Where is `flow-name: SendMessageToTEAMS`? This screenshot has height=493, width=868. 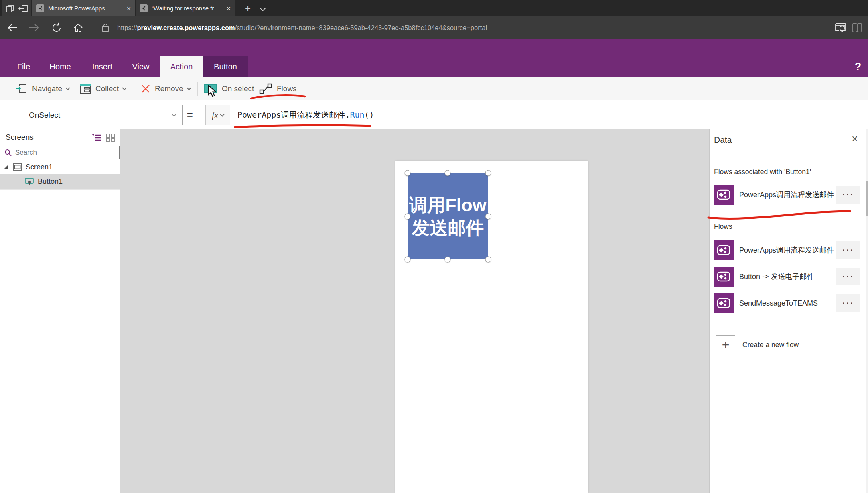 flow-name: SendMessageToTEAMS is located at coordinates (787, 303).